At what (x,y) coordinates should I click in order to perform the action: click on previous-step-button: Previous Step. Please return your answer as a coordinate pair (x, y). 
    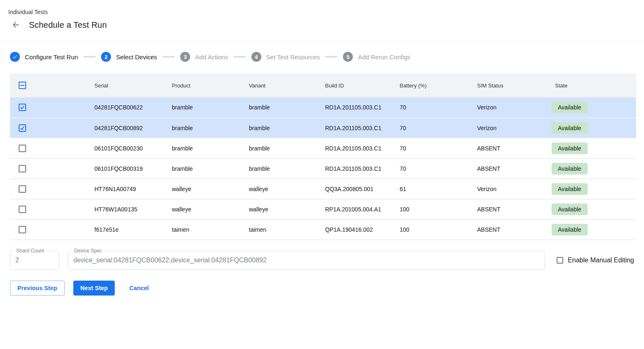
    Looking at the image, I should click on (37, 288).